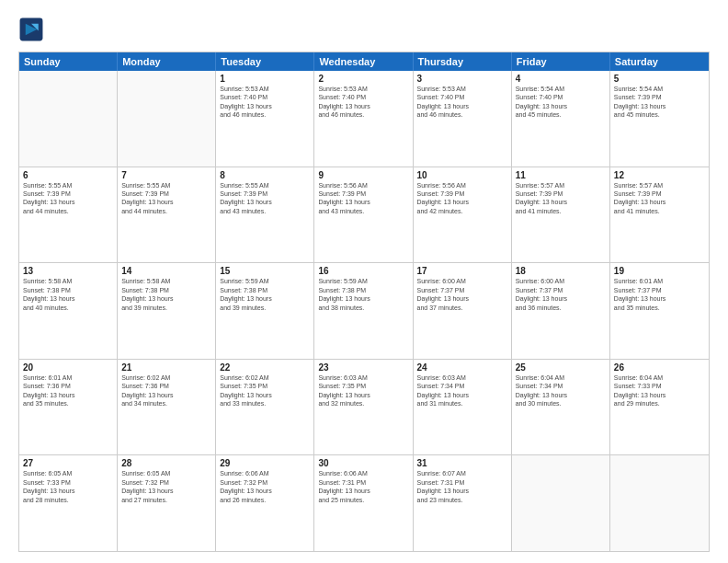 The image size is (728, 563). Describe the element at coordinates (363, 175) in the screenshot. I see `day-number: 9` at that location.